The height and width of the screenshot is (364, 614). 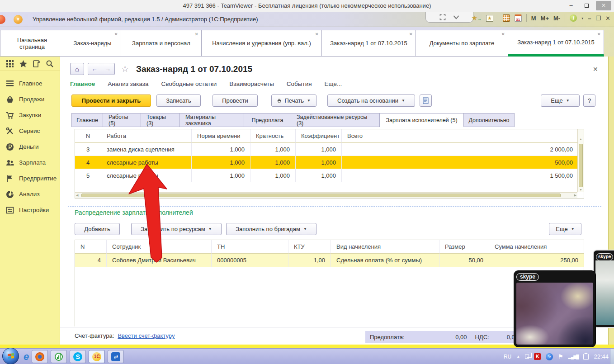 What do you see at coordinates (146, 336) in the screenshot?
I see `invoice-link: Ввести счет-фактуру` at bounding box center [146, 336].